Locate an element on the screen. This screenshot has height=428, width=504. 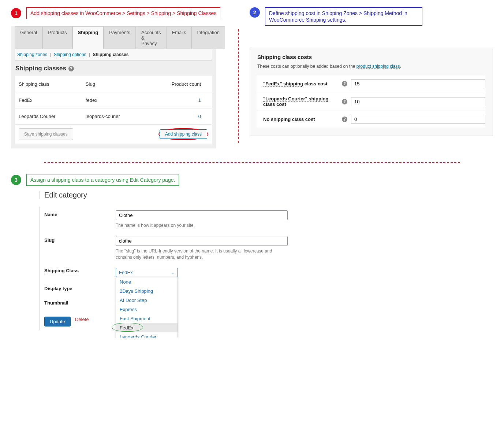
table-footer: Save shipping classes Add shipping class is located at coordinates (113, 134).